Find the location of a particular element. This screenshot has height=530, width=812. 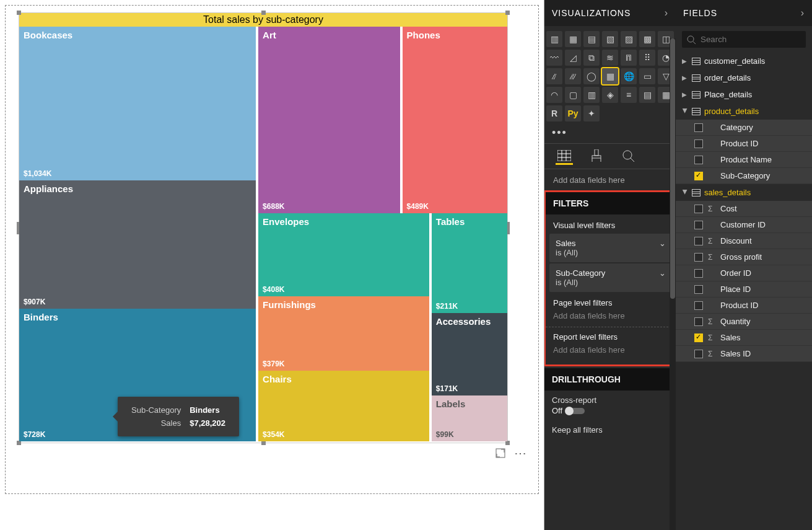

tile-accessories: Accessories $171K is located at coordinates (469, 355).